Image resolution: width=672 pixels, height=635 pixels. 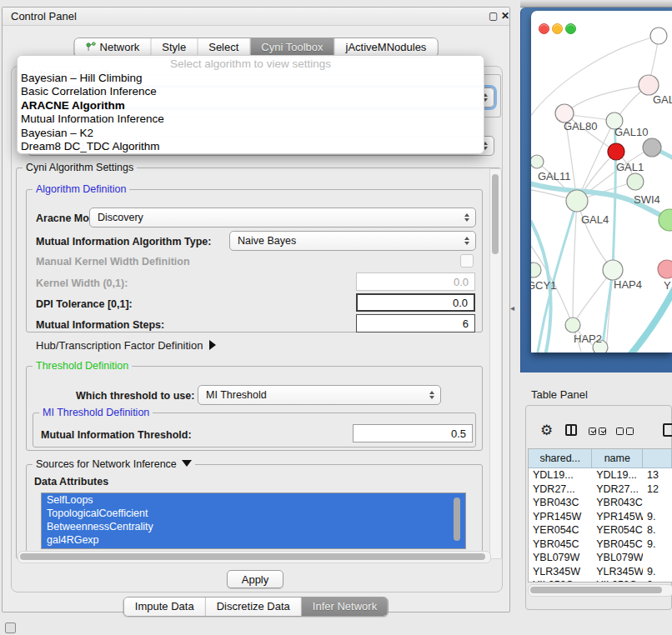 What do you see at coordinates (600, 458) in the screenshot?
I see `table-header-row: shared... name` at bounding box center [600, 458].